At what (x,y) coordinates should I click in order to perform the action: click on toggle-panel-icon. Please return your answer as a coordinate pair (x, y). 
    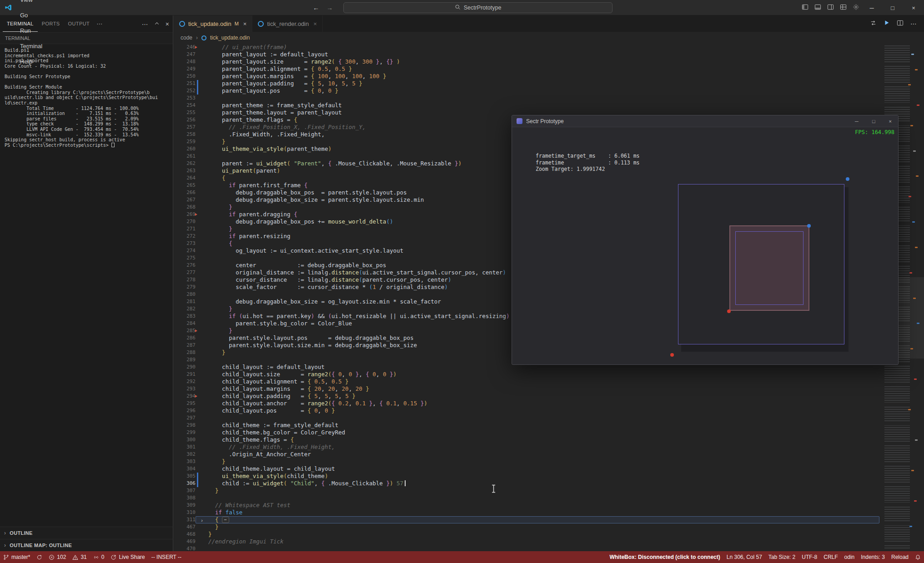
    Looking at the image, I should click on (818, 8).